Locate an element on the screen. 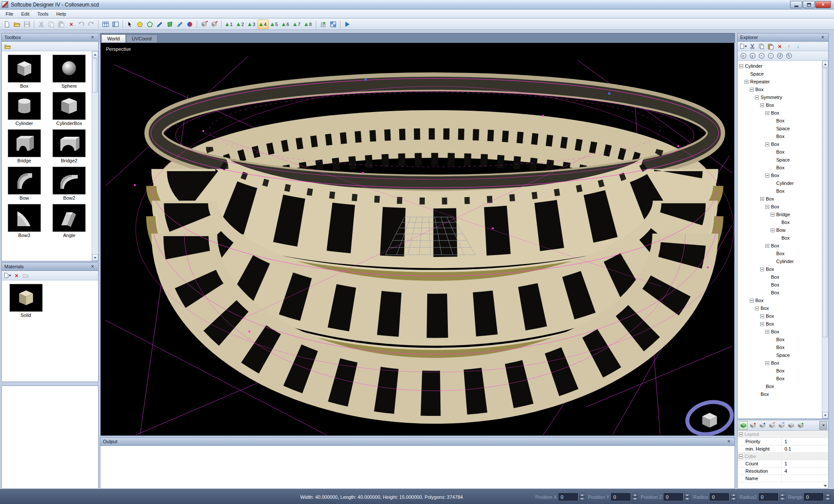 This screenshot has height=504, width=834. pen-tool-button is located at coordinates (160, 24).